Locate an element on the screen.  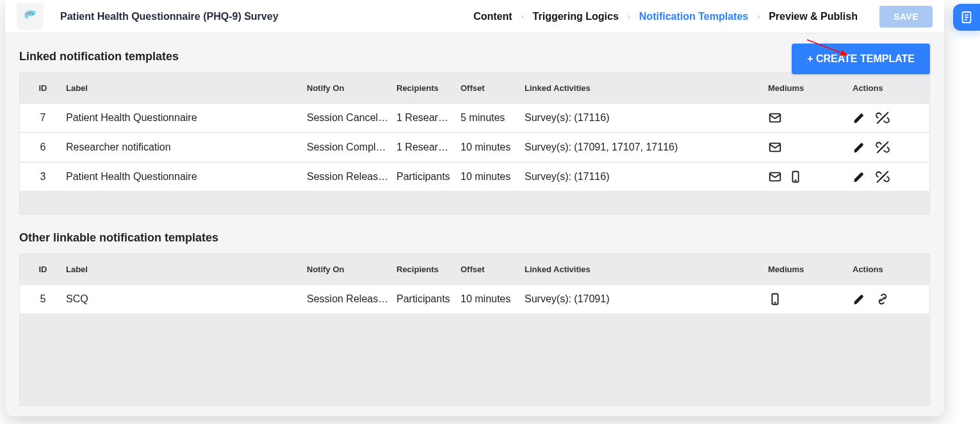
cell-id: 7 is located at coordinates (43, 118).